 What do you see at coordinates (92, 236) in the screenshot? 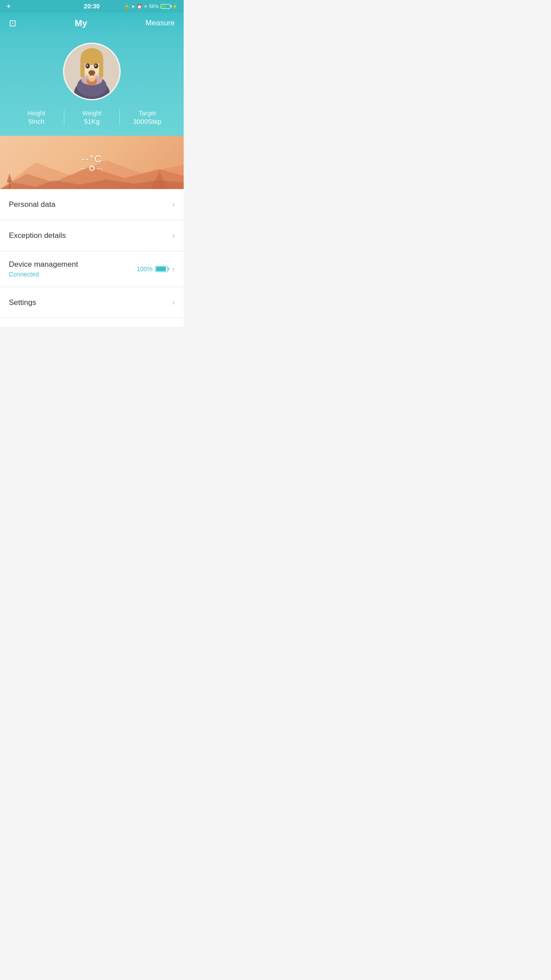
I see `menu-item-exception-details: Exception details ›` at bounding box center [92, 236].